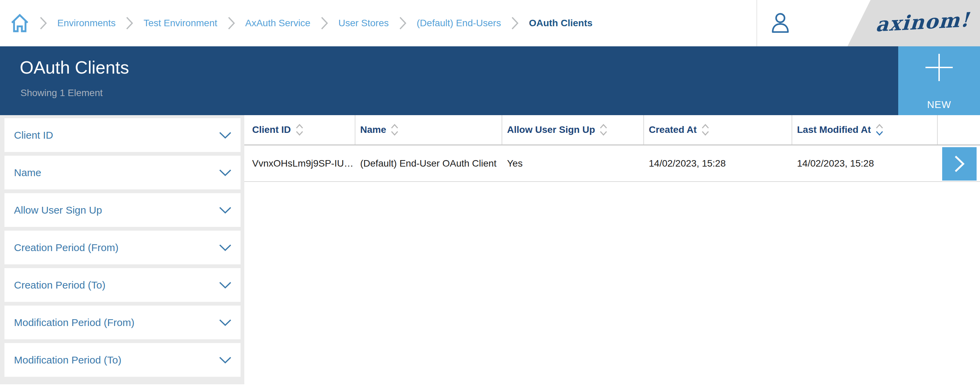  Describe the element at coordinates (718, 163) in the screenshot. I see `cell-created-at: 14/02/2023, 15:28` at that location.